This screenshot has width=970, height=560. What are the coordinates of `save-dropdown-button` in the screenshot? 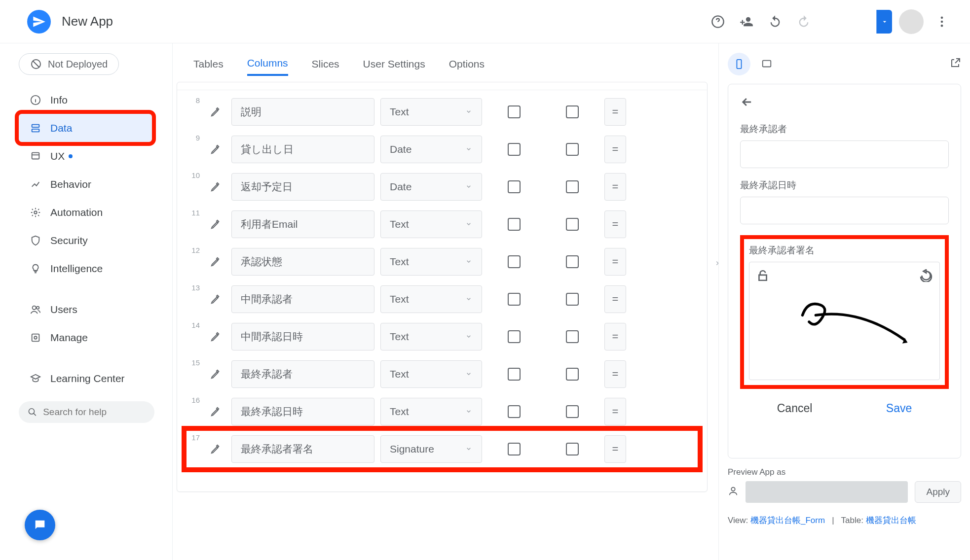 It's located at (884, 22).